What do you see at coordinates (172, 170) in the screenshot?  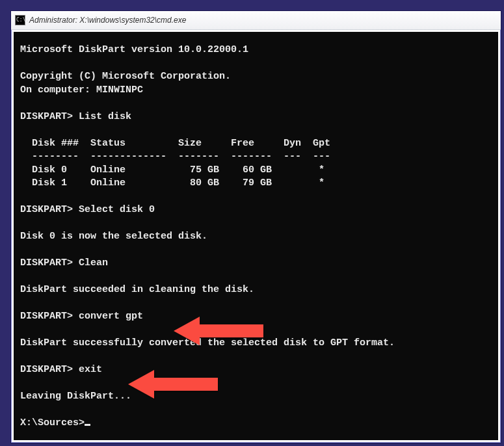 I see `terminal-line: Disk 0 Online 75 GB 60 GB *` at bounding box center [172, 170].